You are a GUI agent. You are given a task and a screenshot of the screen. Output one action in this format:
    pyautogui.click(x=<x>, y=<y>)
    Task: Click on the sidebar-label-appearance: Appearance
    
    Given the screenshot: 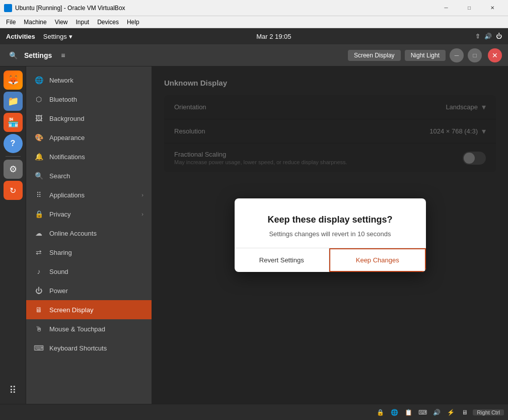 What is the action you would take?
    pyautogui.click(x=67, y=138)
    